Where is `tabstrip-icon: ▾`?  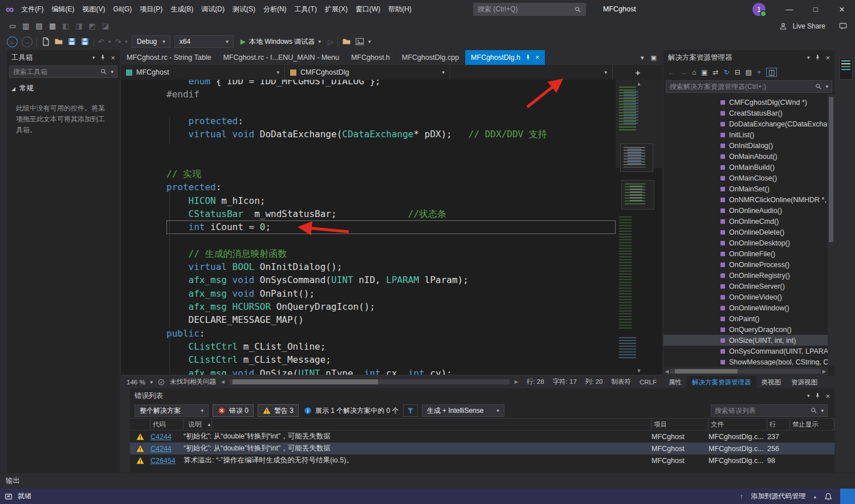 tabstrip-icon: ▾ is located at coordinates (642, 58).